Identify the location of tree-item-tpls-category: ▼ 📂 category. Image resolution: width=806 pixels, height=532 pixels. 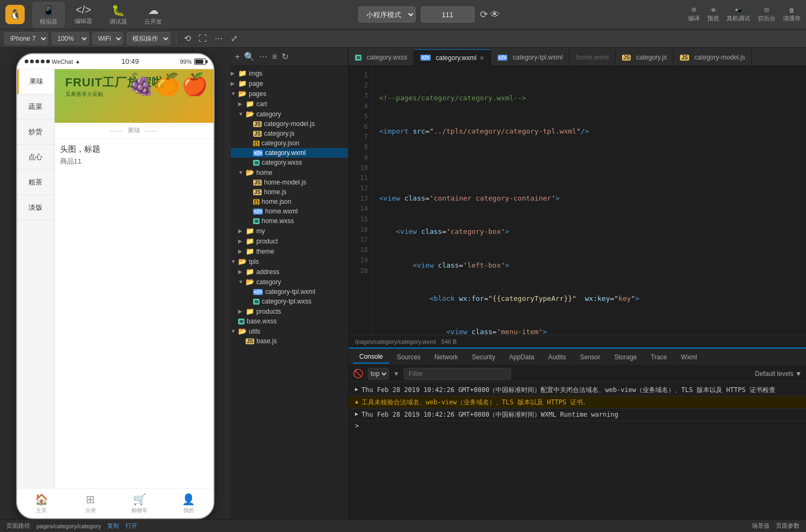
(290, 282).